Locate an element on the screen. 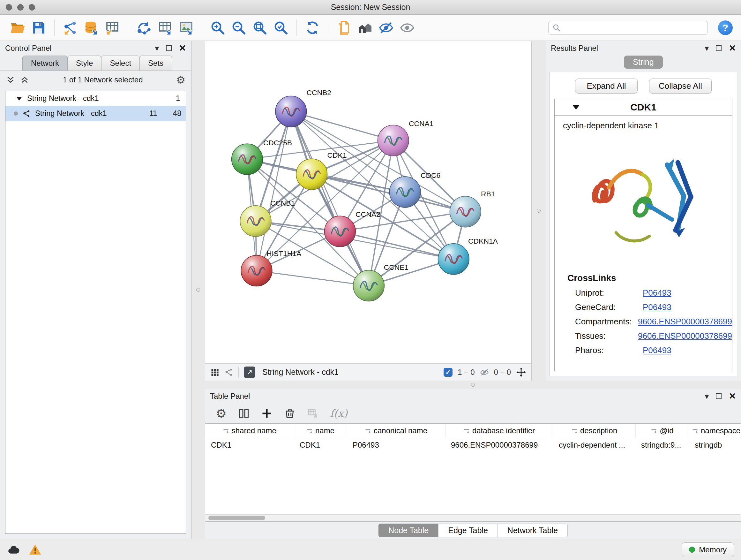 The height and width of the screenshot is (560, 741). section-caret-icon is located at coordinates (576, 107).